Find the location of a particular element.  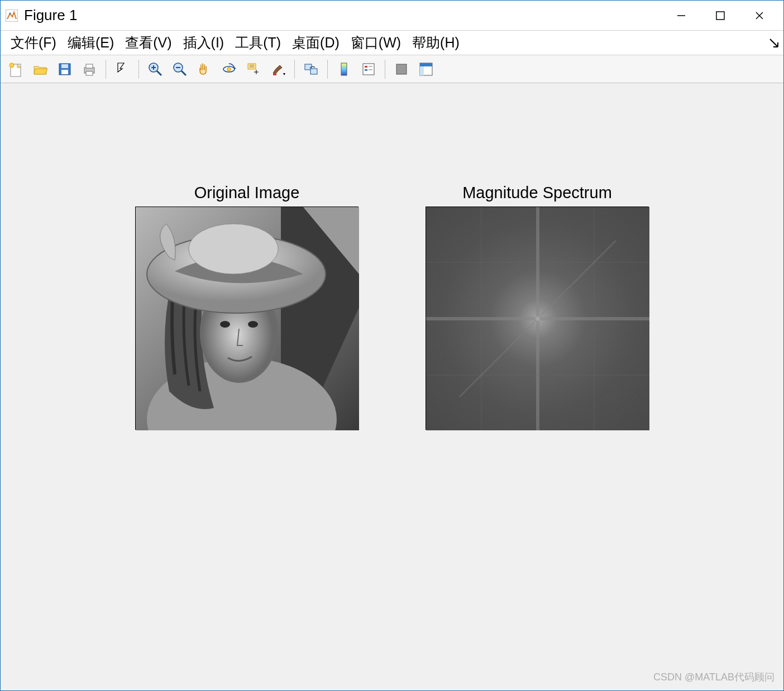

rotate-3d-button is located at coordinates (229, 69).